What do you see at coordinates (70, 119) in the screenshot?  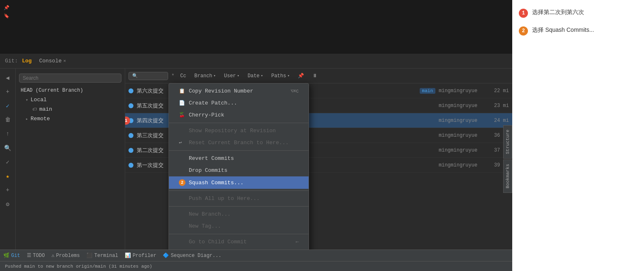 I see `remote-item: ▸ Remote` at bounding box center [70, 119].